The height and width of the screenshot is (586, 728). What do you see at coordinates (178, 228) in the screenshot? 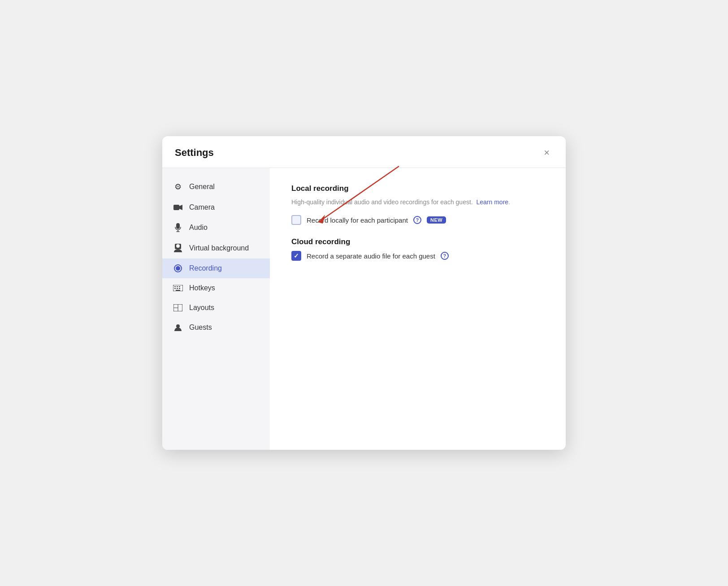
I see `microphone-icon` at bounding box center [178, 228].